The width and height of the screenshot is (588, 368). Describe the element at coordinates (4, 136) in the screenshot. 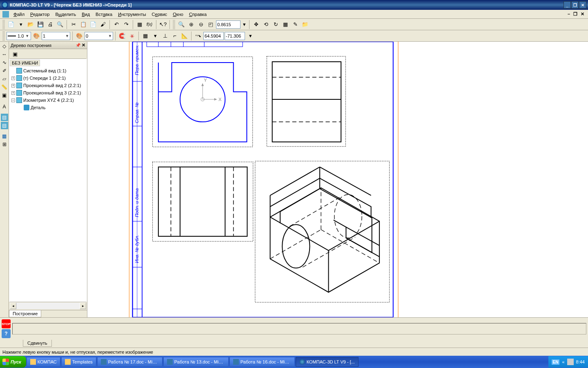

I see `table-icon: ▦` at that location.